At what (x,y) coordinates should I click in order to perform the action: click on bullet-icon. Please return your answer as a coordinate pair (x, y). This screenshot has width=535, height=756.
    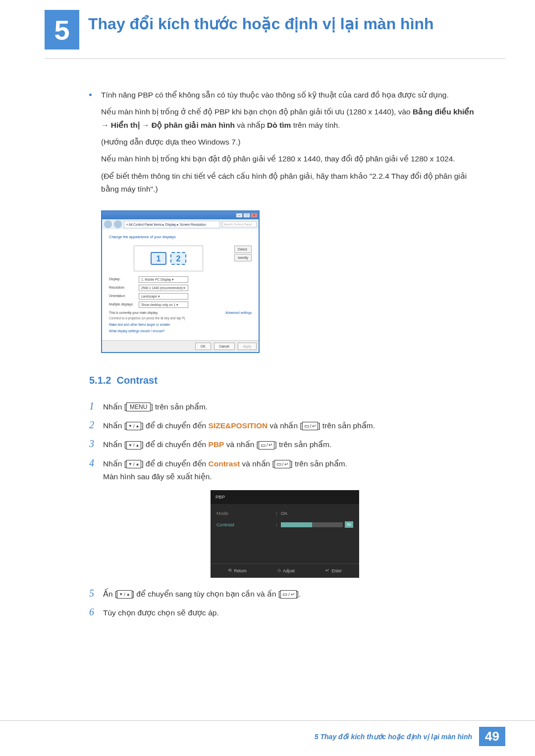
    Looking at the image, I should click on (90, 95).